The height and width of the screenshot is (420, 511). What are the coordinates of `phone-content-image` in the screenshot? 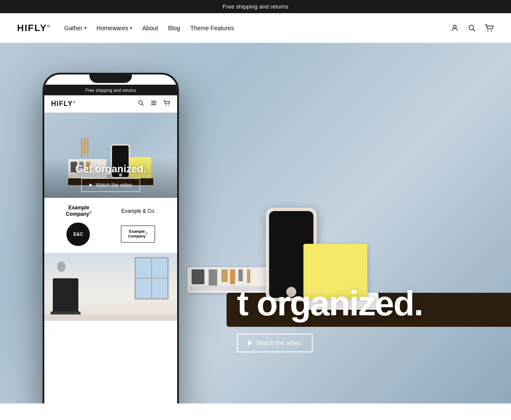 It's located at (111, 287).